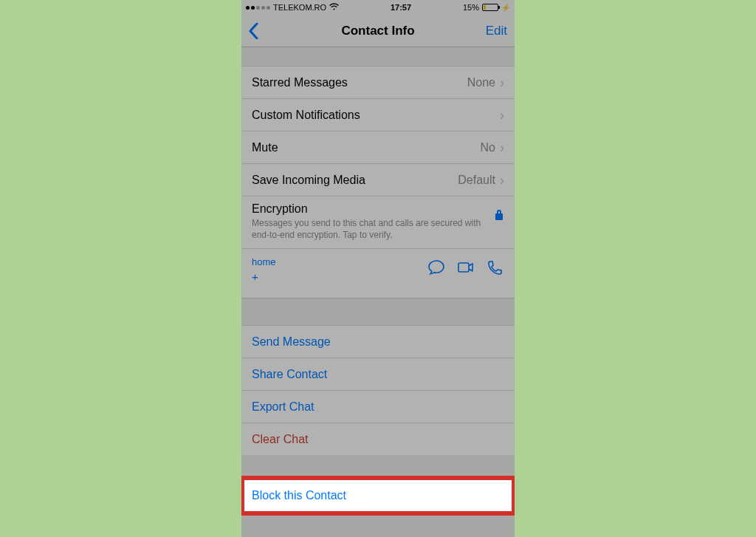 This screenshot has width=756, height=537. Describe the element at coordinates (291, 342) in the screenshot. I see `row-label: Send Message` at that location.